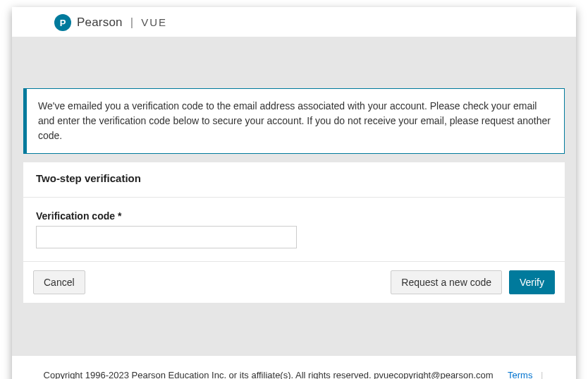  Describe the element at coordinates (294, 216) in the screenshot. I see `verification-code-label: Verification code *` at that location.